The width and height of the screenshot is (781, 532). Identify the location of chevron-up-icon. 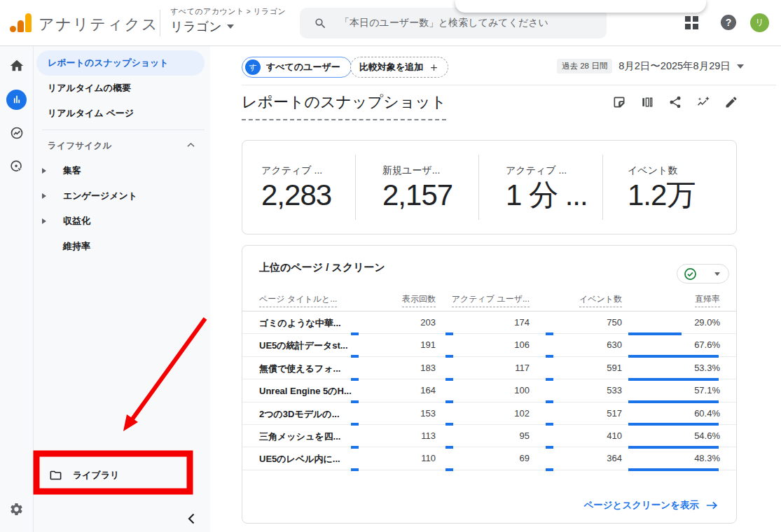
(191, 145).